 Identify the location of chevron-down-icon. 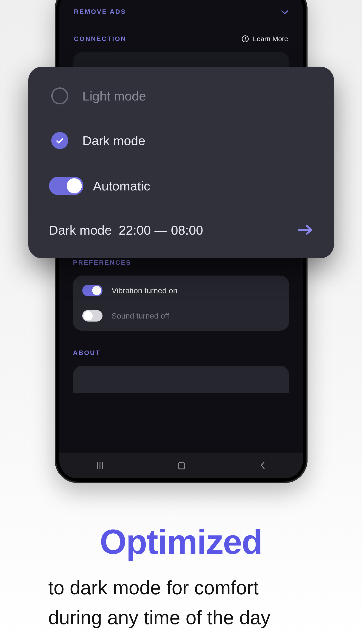
(285, 12).